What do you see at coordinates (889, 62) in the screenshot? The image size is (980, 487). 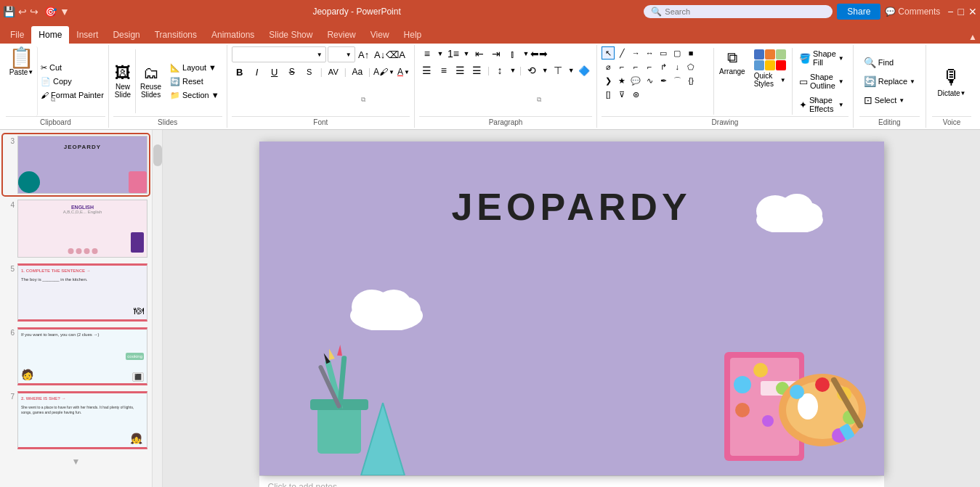 I see `find-button: 🔍 Find` at bounding box center [889, 62].